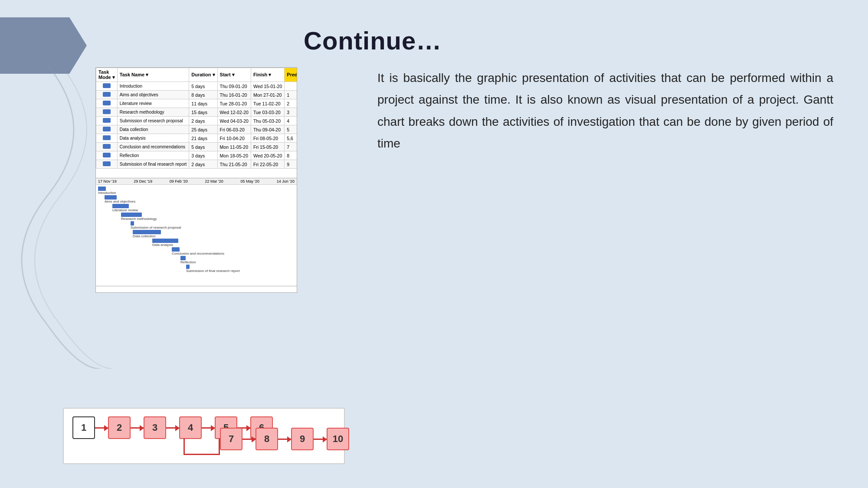 Image resolution: width=868 pixels, height=488 pixels. Describe the element at coordinates (203, 104) in the screenshot. I see `task-duration-cell: 11 days` at that location.